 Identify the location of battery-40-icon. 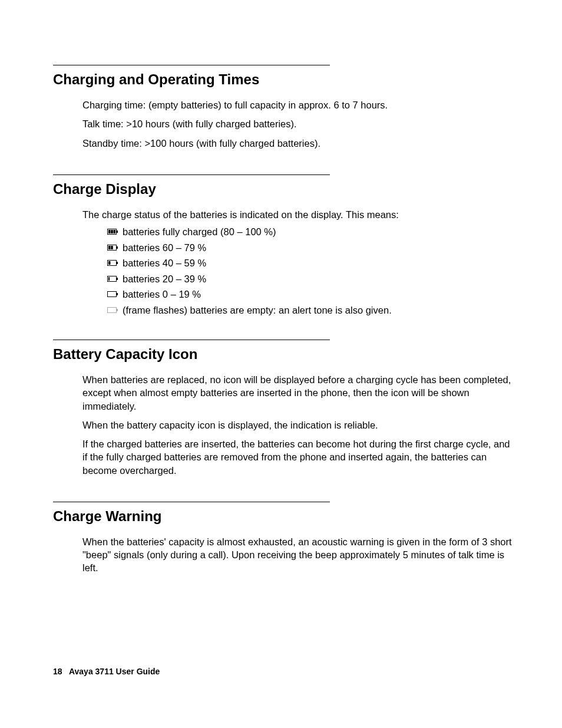
(113, 263).